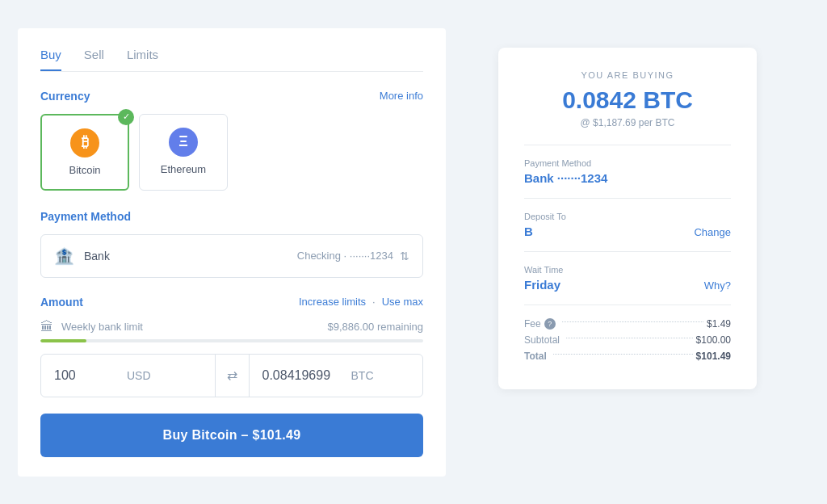 This screenshot has width=827, height=504. What do you see at coordinates (183, 170) in the screenshot?
I see `ethereum-label: Ethereum` at bounding box center [183, 170].